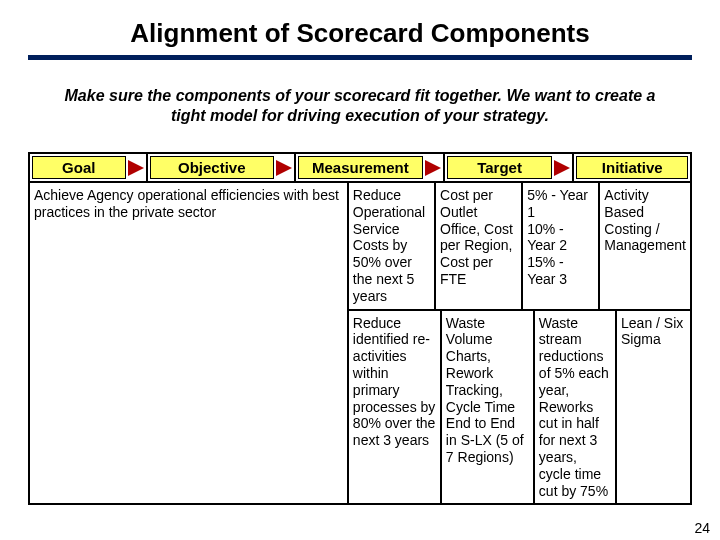 This screenshot has width=720, height=540. Describe the element at coordinates (632, 168) in the screenshot. I see `header-label-initiative: Initiative` at that location.